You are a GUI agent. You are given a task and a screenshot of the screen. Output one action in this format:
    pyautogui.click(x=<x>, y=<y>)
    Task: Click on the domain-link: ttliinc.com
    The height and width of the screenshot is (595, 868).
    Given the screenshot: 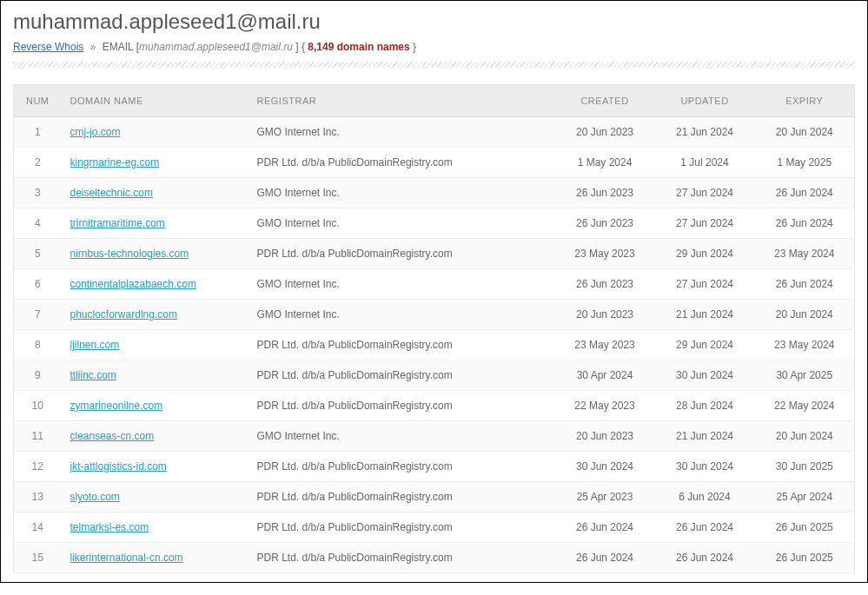 What is the action you would take?
    pyautogui.click(x=94, y=375)
    